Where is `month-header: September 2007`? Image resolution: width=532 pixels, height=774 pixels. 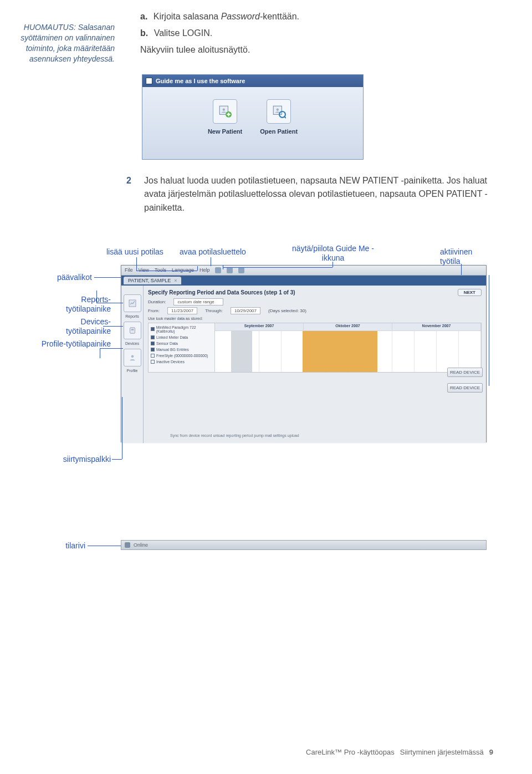
month-header: September 2007 is located at coordinates (259, 327).